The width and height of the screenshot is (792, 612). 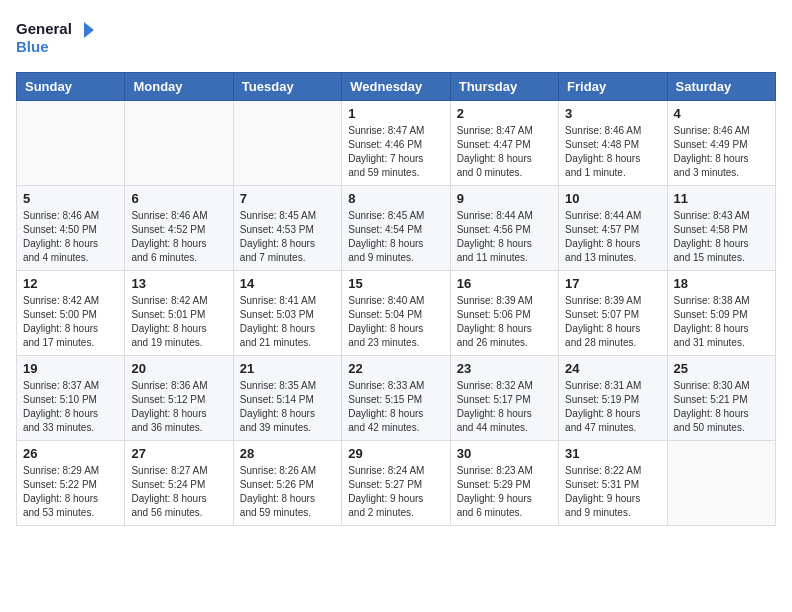 What do you see at coordinates (612, 198) in the screenshot?
I see `day-number: 10` at bounding box center [612, 198].